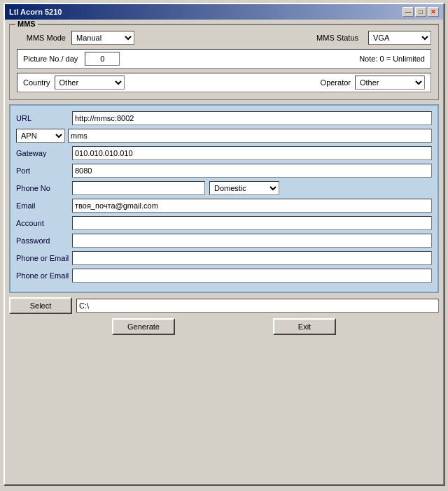 Image resolution: width=448 pixels, height=491 pixels. Describe the element at coordinates (90, 83) in the screenshot. I see `country-select: Other` at that location.